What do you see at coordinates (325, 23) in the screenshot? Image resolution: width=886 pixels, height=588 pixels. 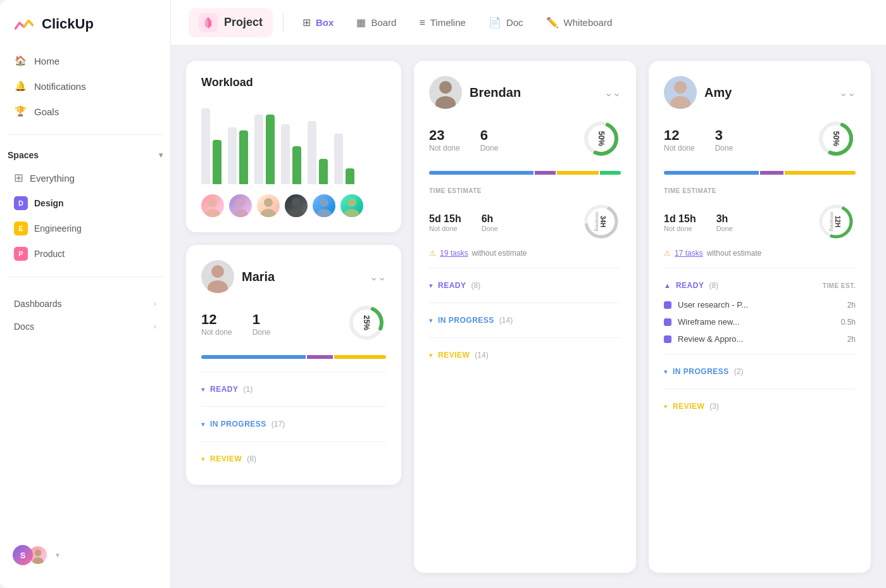 I see `tab-box-label: Box` at bounding box center [325, 23].